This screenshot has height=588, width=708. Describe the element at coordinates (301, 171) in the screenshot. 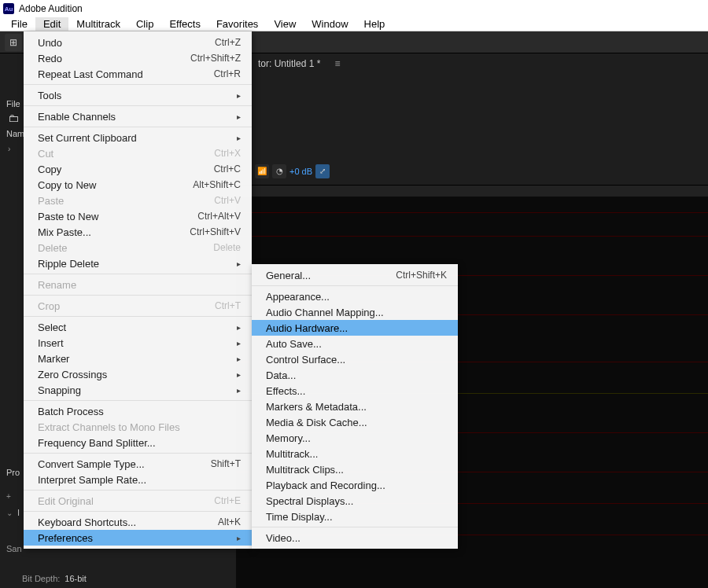

I see `db-value: +0 dB` at that location.